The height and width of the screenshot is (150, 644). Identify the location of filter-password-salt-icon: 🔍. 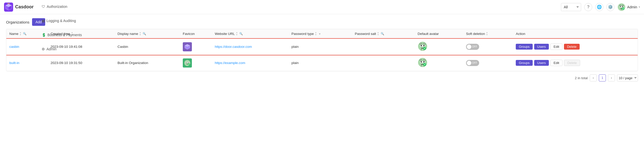
(382, 34).